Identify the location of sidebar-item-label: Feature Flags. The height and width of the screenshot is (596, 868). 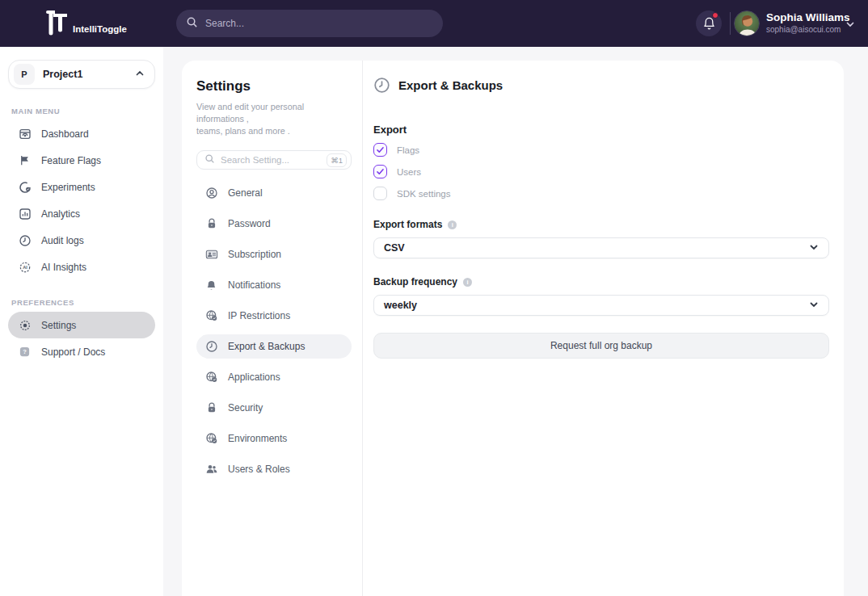
(71, 161).